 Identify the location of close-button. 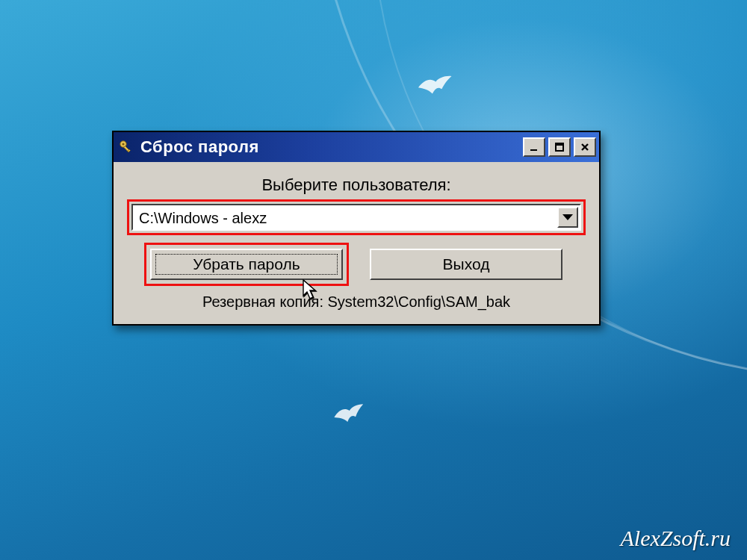
(585, 147).